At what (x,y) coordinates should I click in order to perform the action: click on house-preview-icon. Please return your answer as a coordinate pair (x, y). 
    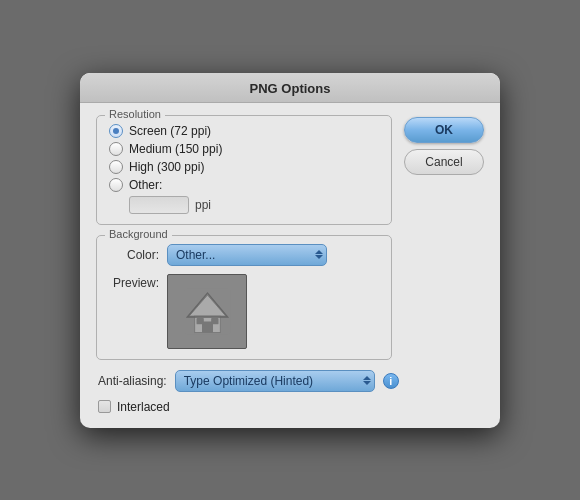
    Looking at the image, I should click on (208, 312).